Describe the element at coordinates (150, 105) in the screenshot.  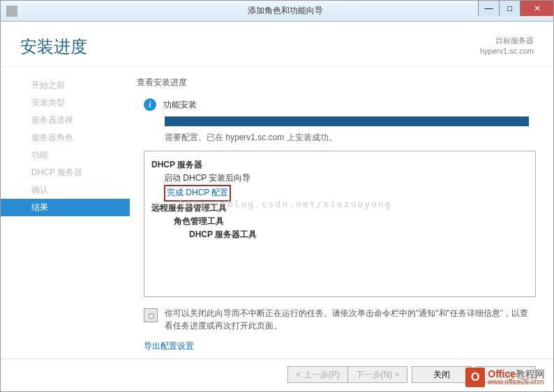
I see `info-icon: i` at that location.